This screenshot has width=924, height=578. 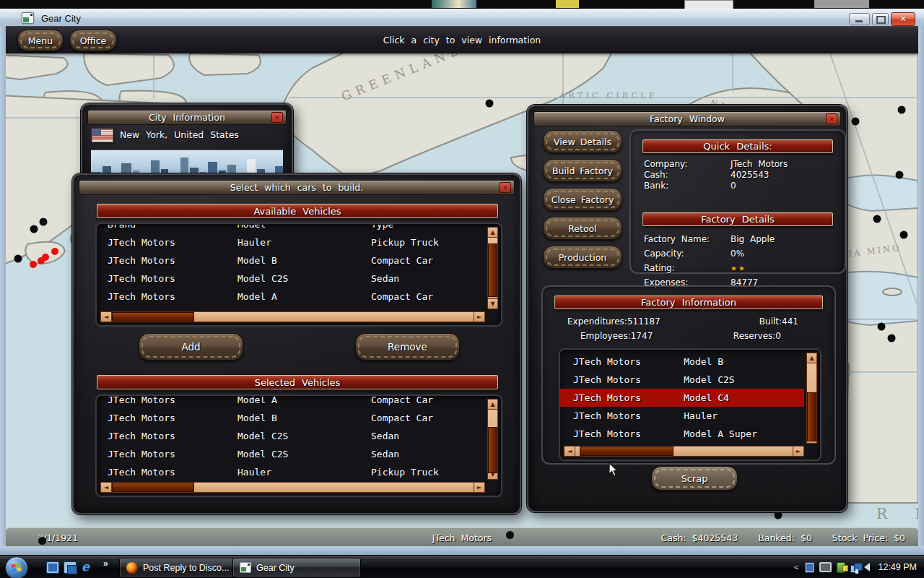 I want to click on firefox-icon, so click(x=132, y=568).